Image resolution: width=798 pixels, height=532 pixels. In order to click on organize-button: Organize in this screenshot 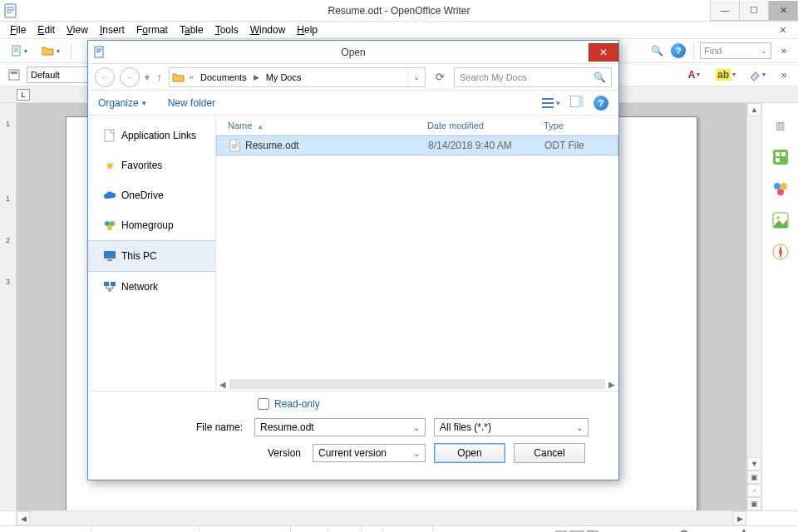, I will do `click(122, 103)`.